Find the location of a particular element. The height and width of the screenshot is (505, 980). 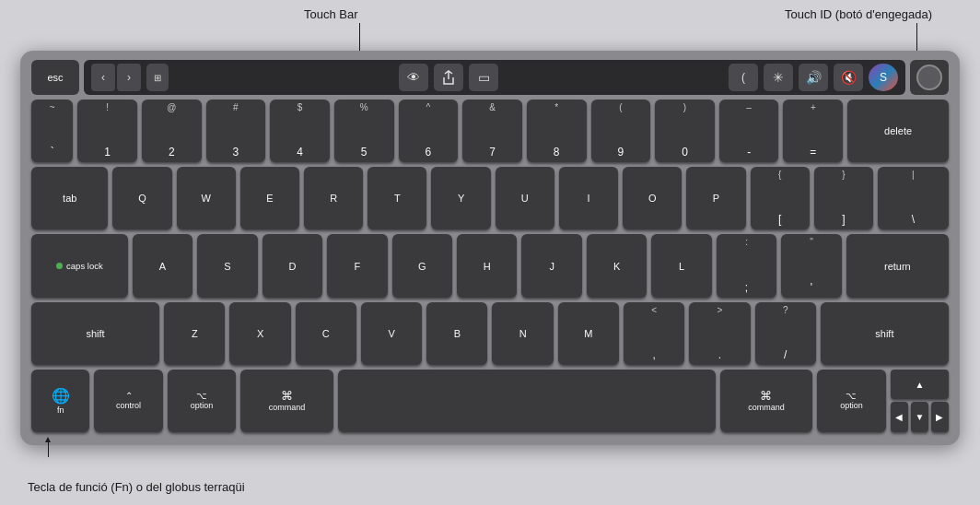

key-m: M is located at coordinates (589, 334).